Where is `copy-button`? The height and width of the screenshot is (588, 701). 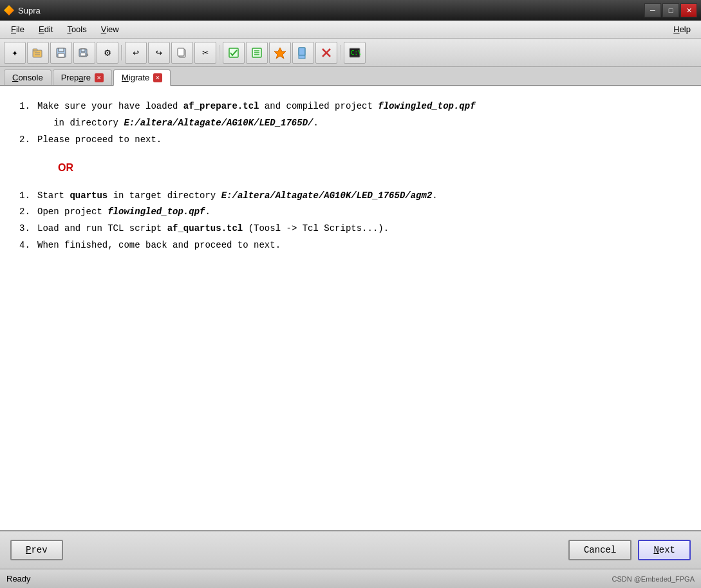
copy-button is located at coordinates (182, 53).